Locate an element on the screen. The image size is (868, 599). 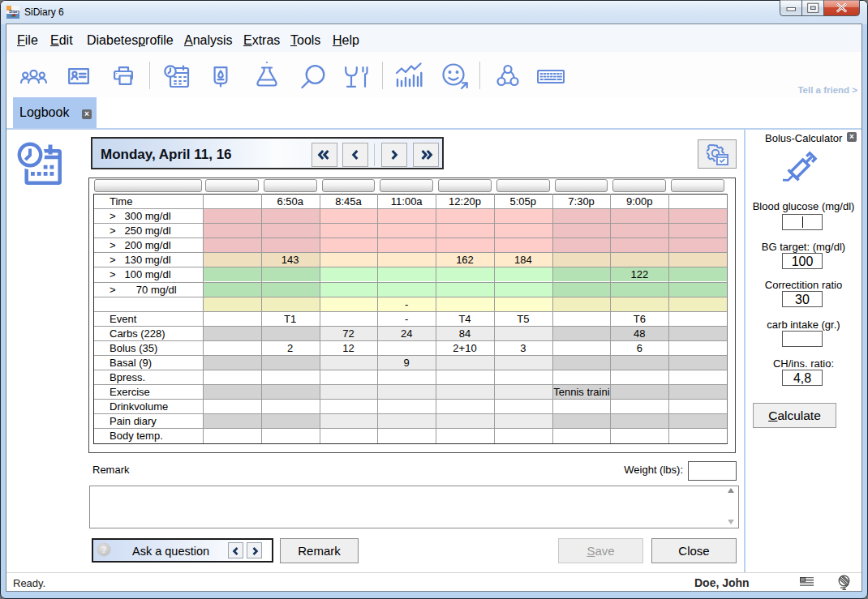
svg-text: Diary is located at coordinates (15, 11).